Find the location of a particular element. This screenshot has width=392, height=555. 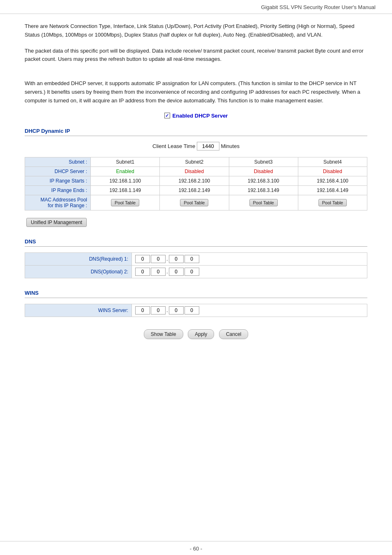

wins-section: WINS WINS Server: . is located at coordinates (196, 303).